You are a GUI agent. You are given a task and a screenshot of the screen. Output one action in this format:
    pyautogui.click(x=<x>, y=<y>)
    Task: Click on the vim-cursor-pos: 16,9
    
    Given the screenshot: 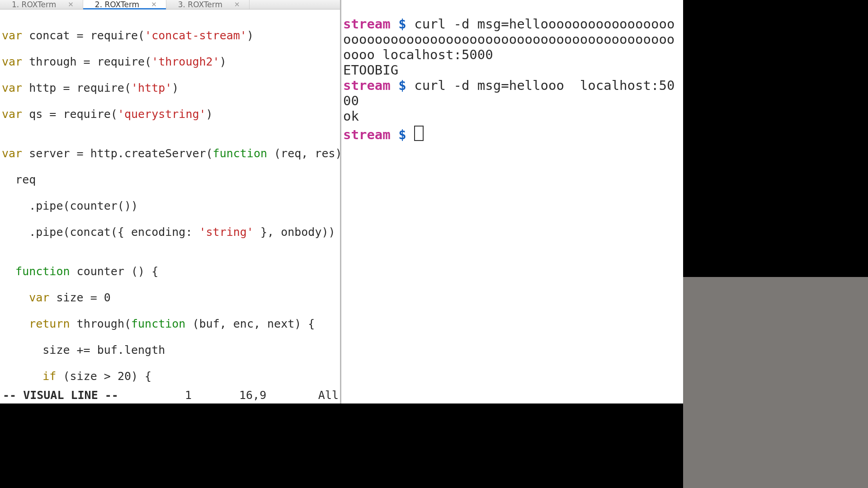 What is the action you would take?
    pyautogui.click(x=275, y=395)
    